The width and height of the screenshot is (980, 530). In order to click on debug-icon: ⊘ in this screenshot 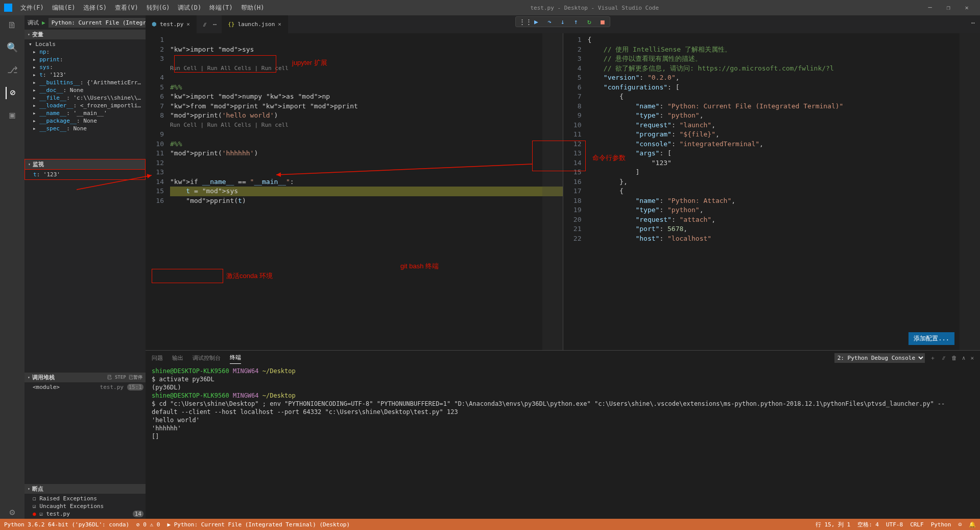, I will do `click(12, 93)`.